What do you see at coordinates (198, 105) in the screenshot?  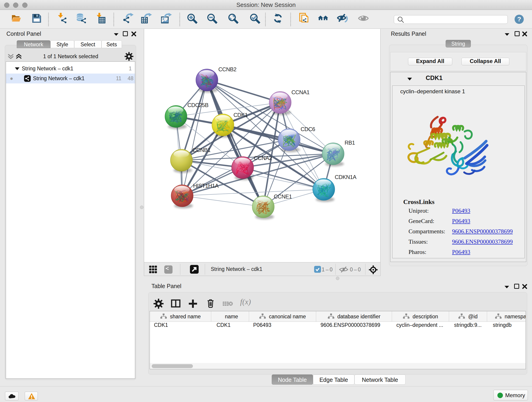 I see `svg-text: CDC25B` at bounding box center [198, 105].